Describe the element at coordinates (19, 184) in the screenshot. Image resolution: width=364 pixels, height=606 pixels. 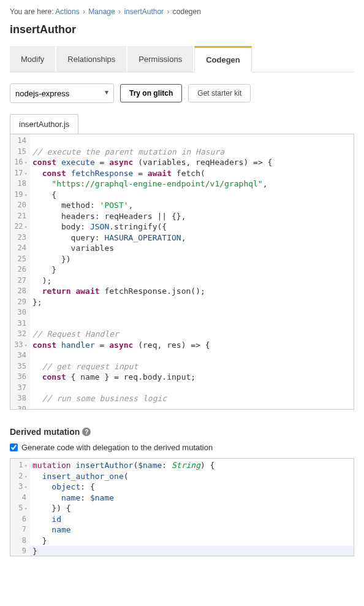
I see `line-number: 18` at that location.